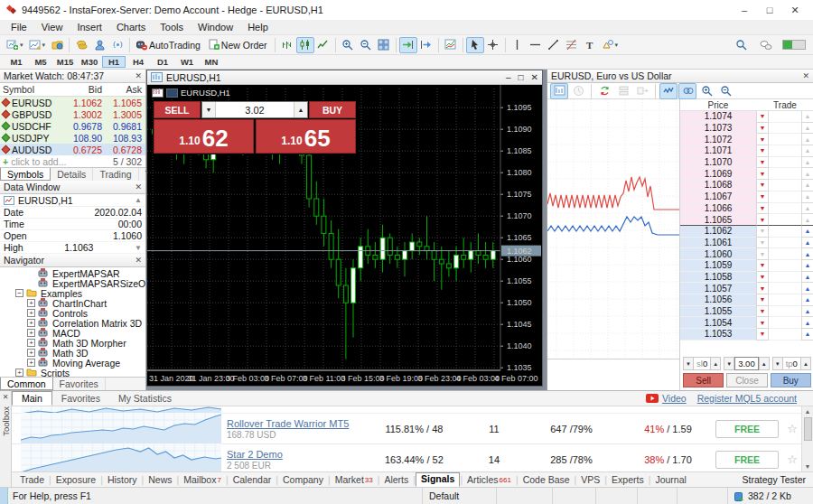  What do you see at coordinates (138, 61) in the screenshot?
I see `timeframe-h4: H4` at bounding box center [138, 61].